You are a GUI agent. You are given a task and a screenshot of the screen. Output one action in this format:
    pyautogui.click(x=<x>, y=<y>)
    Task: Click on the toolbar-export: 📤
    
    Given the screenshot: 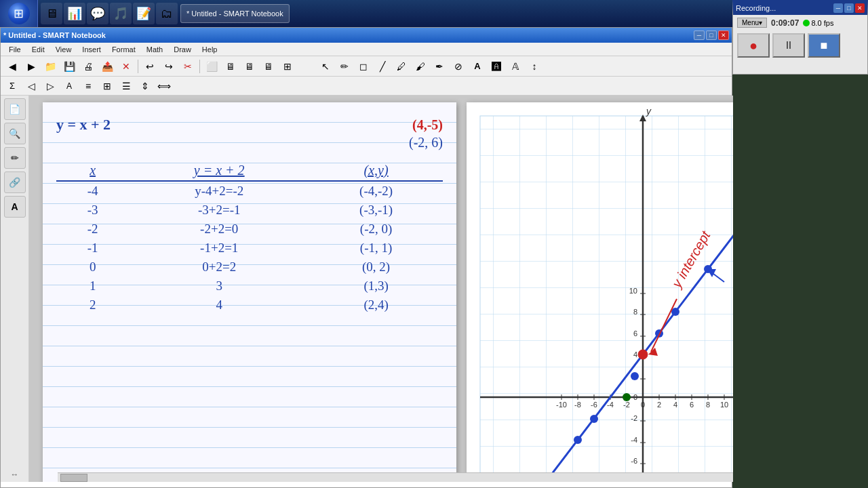 What is the action you would take?
    pyautogui.click(x=107, y=66)
    